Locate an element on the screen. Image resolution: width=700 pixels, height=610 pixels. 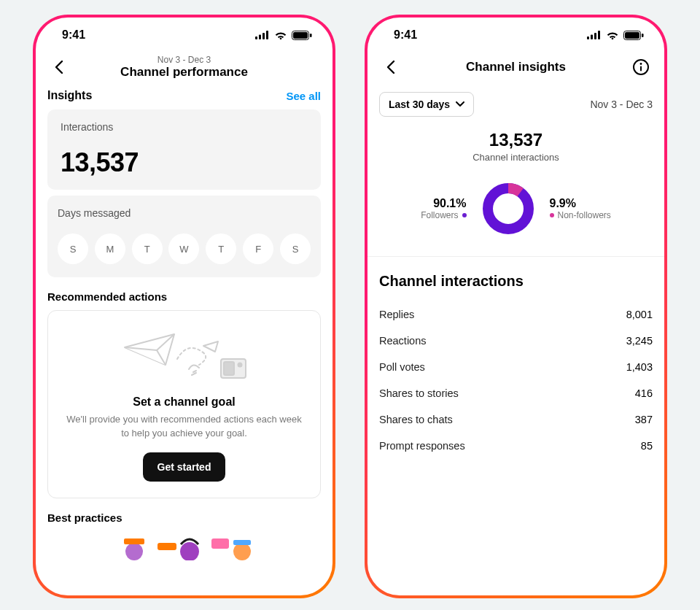
stat-label: Reactions is located at coordinates (402, 341).